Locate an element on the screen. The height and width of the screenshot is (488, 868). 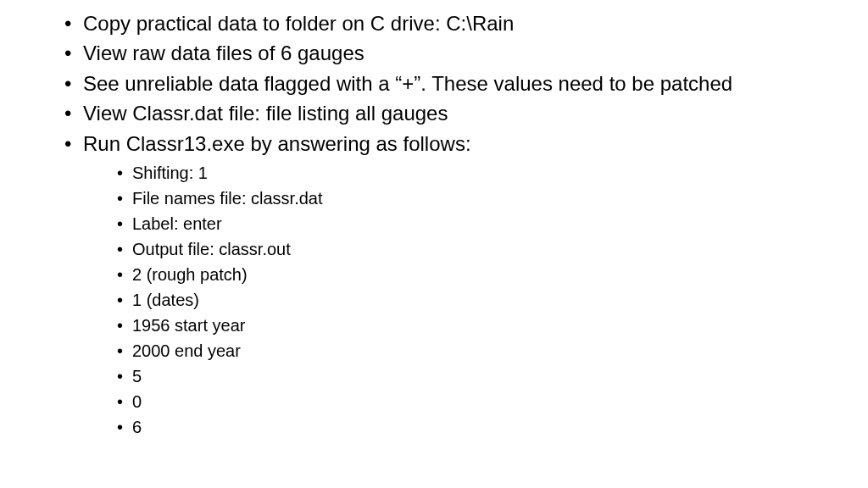
list-item: View raw data files of 6 gauges is located at coordinates (434, 53).